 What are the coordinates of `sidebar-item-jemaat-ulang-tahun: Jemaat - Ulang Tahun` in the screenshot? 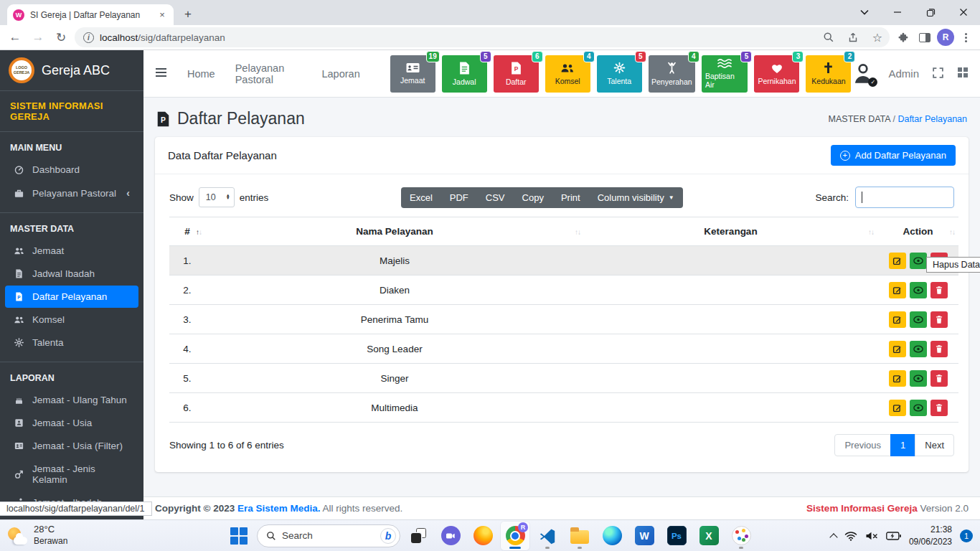 It's located at (72, 400).